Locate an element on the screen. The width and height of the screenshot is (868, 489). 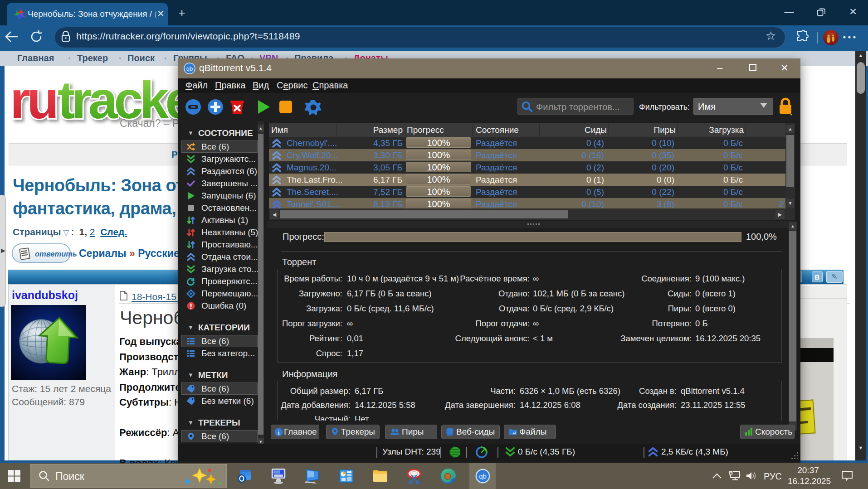
svg-text: i is located at coordinates (279, 432).